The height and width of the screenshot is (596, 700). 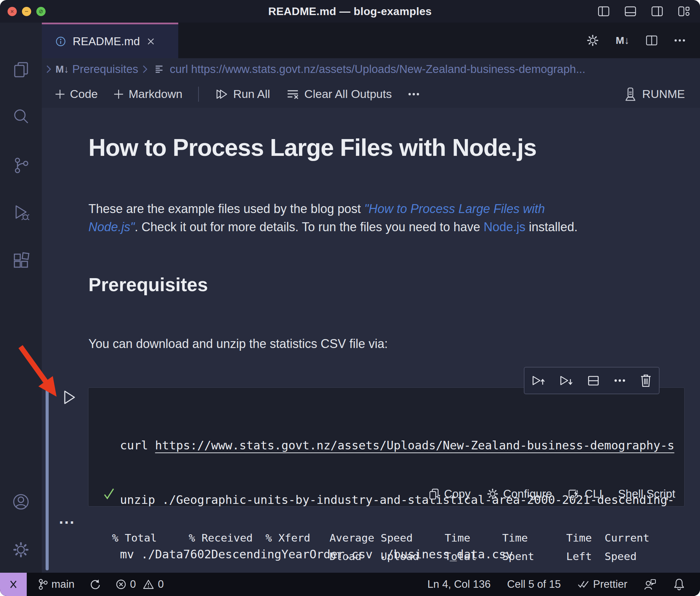 What do you see at coordinates (13, 584) in the screenshot?
I see `remote-icon` at bounding box center [13, 584].